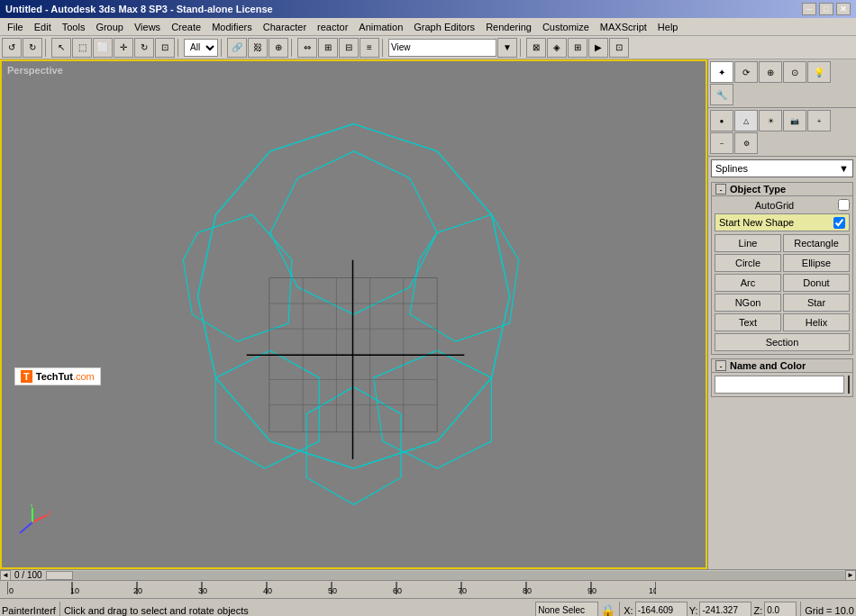 This screenshot has height=616, width=856. Describe the element at coordinates (795, 121) in the screenshot. I see `sub-tab-cameras: 📷` at that location.